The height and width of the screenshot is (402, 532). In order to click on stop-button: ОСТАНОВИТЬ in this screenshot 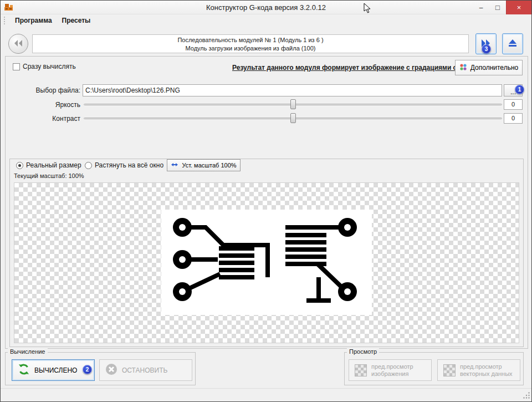, I will do `click(146, 370)`.